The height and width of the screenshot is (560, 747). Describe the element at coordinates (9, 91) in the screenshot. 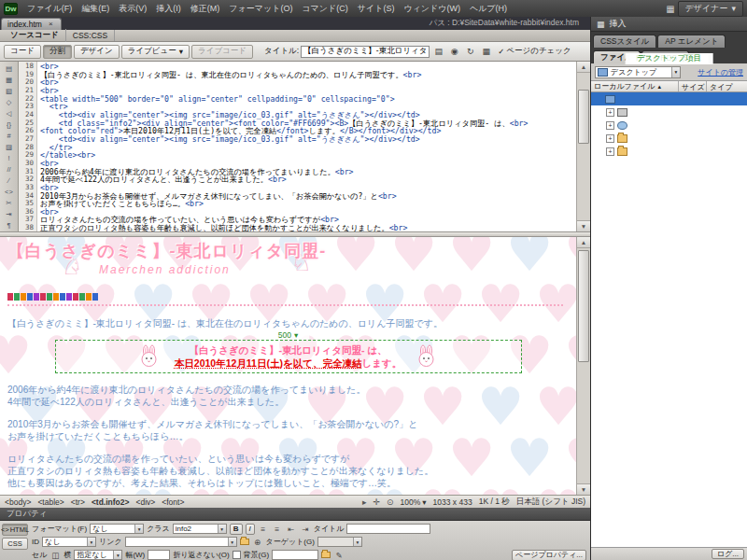

I see `collapse-selection-icon: ▧` at that location.